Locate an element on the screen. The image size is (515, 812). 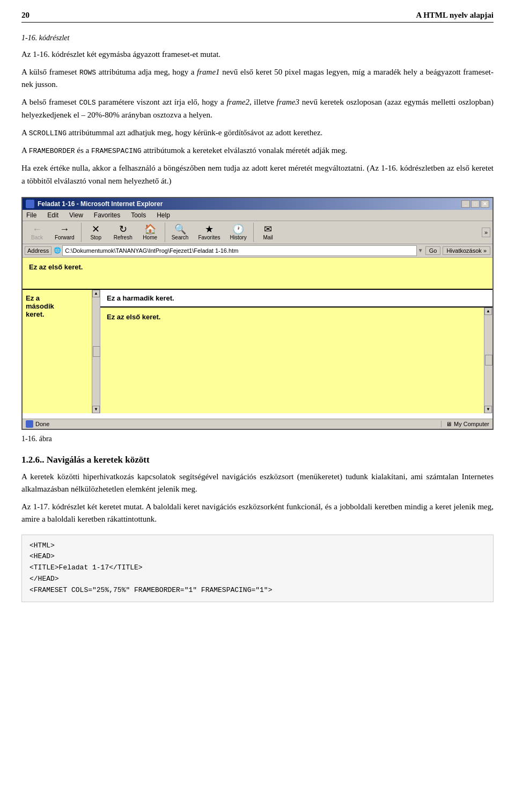
em-frame1: frame1 is located at coordinates (208, 72).